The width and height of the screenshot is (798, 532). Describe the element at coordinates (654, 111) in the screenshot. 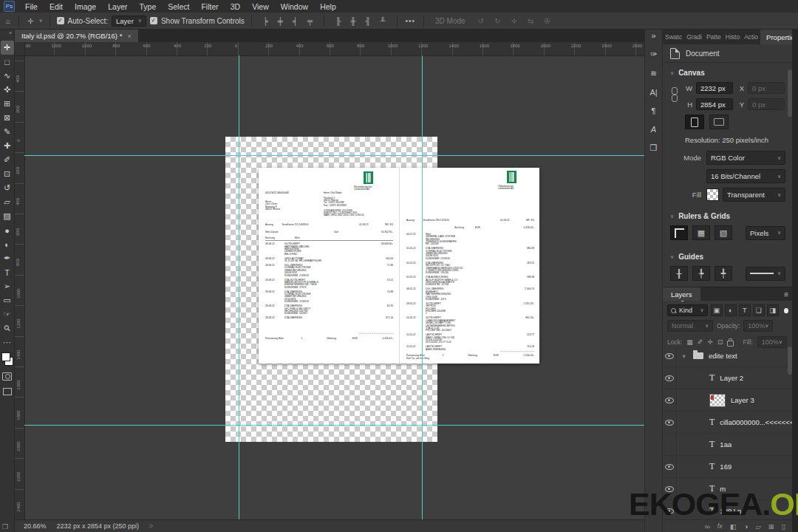

I see `paragraph-panel-icon: ¶` at that location.